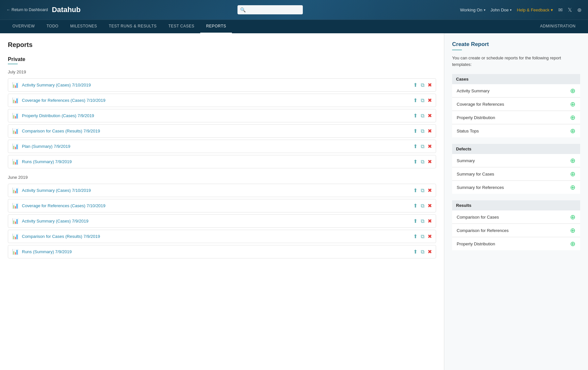  Describe the element at coordinates (516, 44) in the screenshot. I see `create-report-title: Create Report` at that location.